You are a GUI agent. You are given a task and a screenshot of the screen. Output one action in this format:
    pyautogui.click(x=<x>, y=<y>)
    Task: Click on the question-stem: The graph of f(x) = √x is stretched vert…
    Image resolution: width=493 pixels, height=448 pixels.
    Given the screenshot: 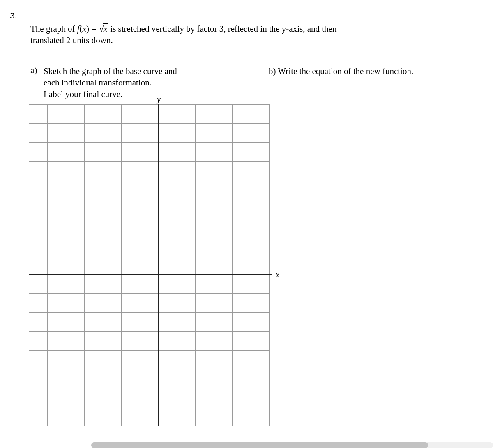 What is the action you would take?
    pyautogui.click(x=254, y=35)
    